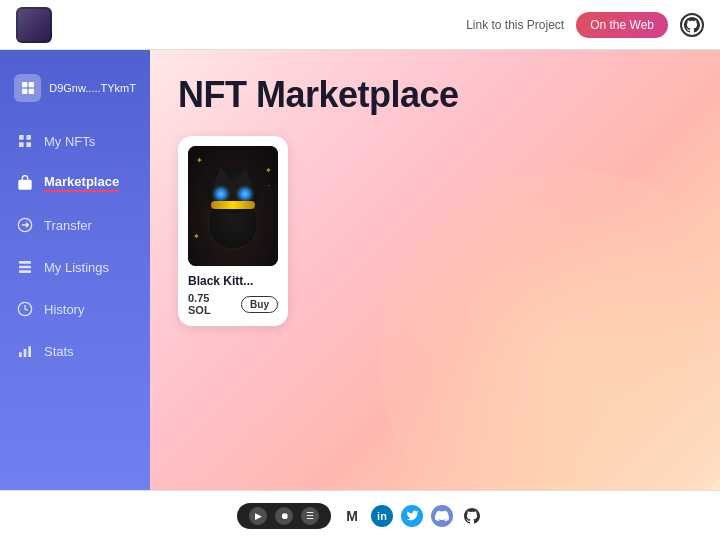  What do you see at coordinates (75, 141) in the screenshot?
I see `sidebar-item-my-nfts: My NFTs` at bounding box center [75, 141].